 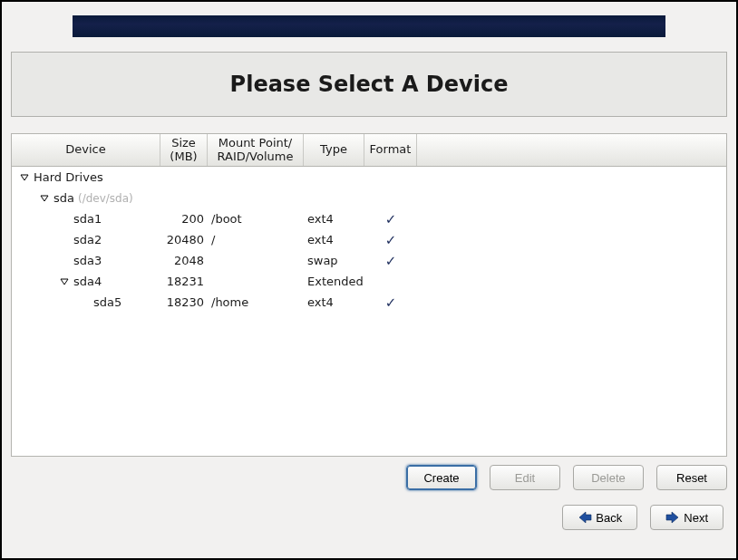 What do you see at coordinates (673, 517) in the screenshot?
I see `arrow-right-icon` at bounding box center [673, 517].